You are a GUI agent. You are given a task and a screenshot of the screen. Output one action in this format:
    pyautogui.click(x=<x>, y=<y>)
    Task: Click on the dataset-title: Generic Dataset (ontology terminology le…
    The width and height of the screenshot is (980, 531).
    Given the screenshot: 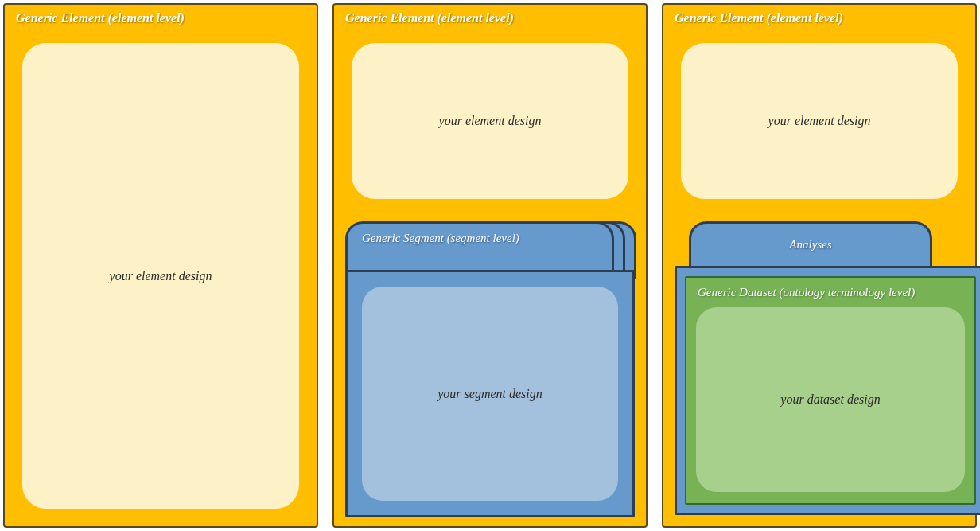 What is the action you would take?
    pyautogui.click(x=830, y=296)
    